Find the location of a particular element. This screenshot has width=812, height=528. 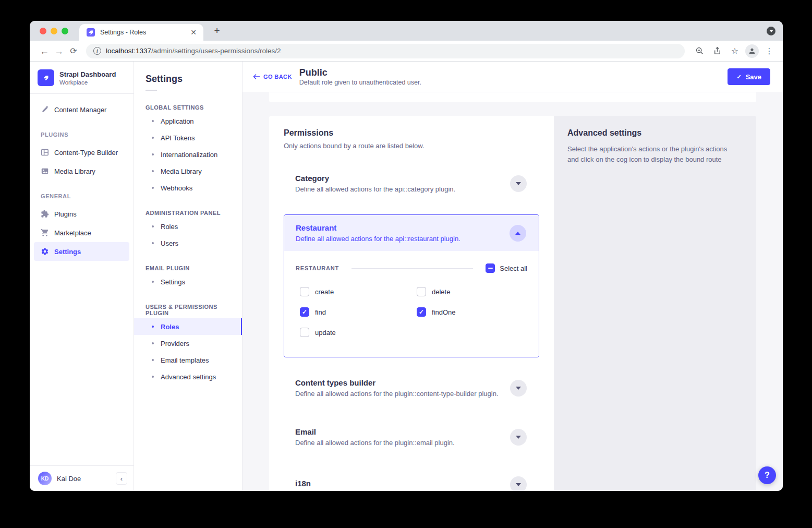

subnav-item-webhooks: Webhooks is located at coordinates (188, 188).